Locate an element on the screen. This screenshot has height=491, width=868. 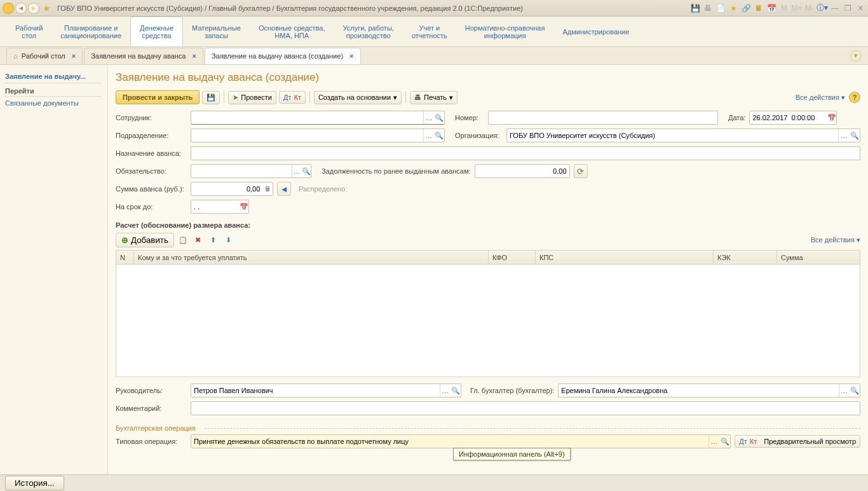
distributed-label: Распределено: is located at coordinates (323, 189).